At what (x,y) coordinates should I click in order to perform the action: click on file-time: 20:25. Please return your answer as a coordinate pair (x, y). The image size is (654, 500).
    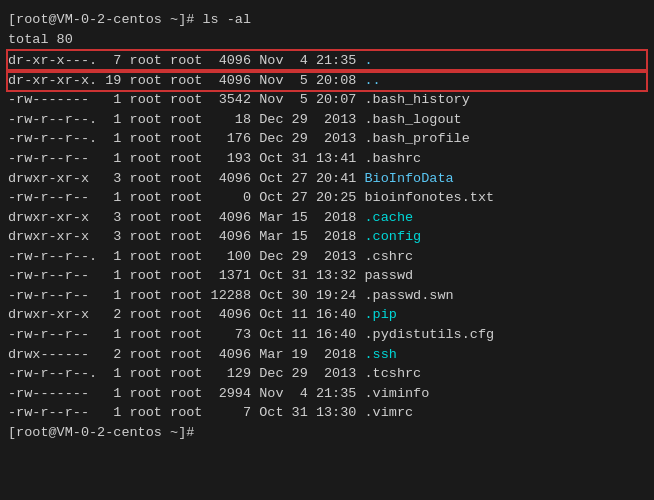
    Looking at the image, I should click on (332, 198).